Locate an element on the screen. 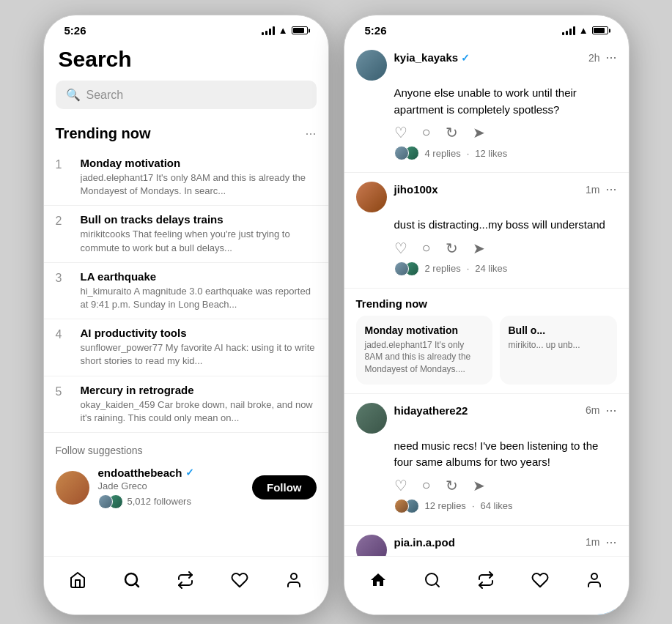  trending-item-4: 4 AI productivity tools sunflower_power7… is located at coordinates (186, 347).